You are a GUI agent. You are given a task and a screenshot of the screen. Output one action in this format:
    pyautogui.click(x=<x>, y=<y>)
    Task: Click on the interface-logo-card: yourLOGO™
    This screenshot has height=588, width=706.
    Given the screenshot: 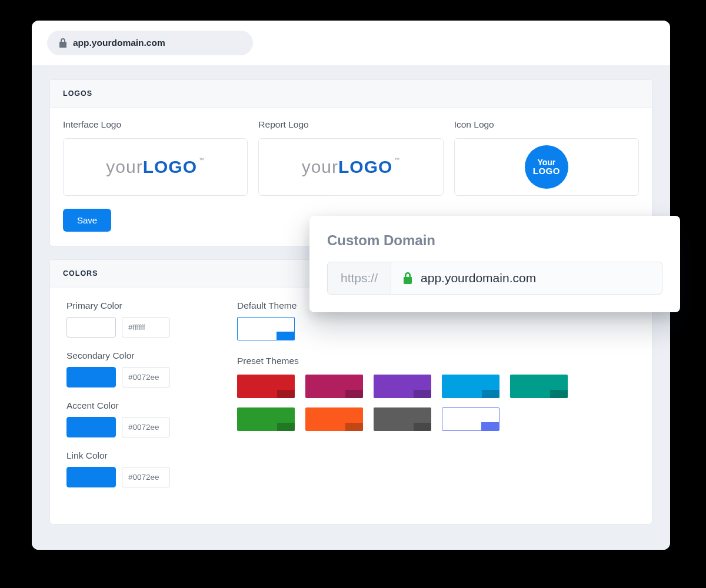 What is the action you would take?
    pyautogui.click(x=155, y=167)
    